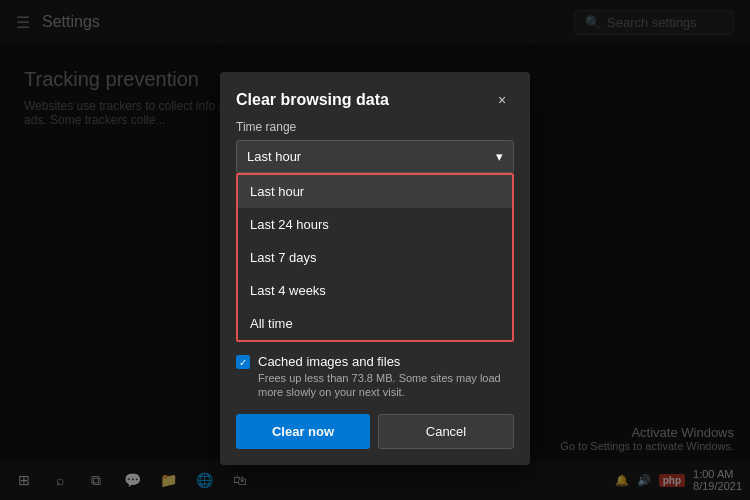  Describe the element at coordinates (386, 377) in the screenshot. I see `checkbox-text-wrap: Cached images and files Frees up less th…` at that location.